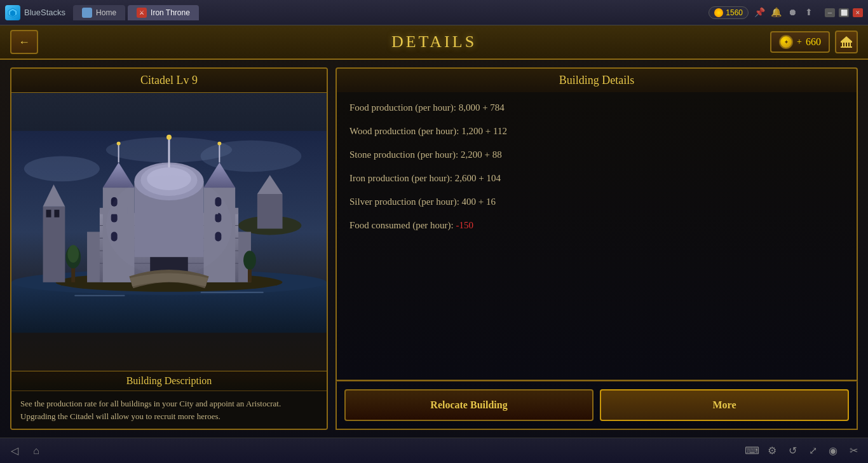 This screenshot has width=868, height=463. I want to click on coin-icon: ✦, so click(786, 42).